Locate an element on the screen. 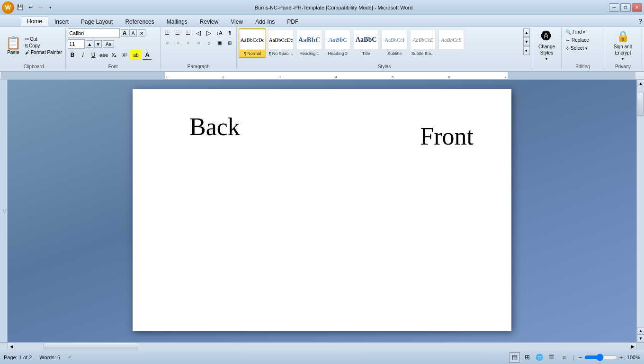 Image resolution: width=644 pixels, height=364 pixels. hscroll-right-arrow: ▶ is located at coordinates (633, 346).